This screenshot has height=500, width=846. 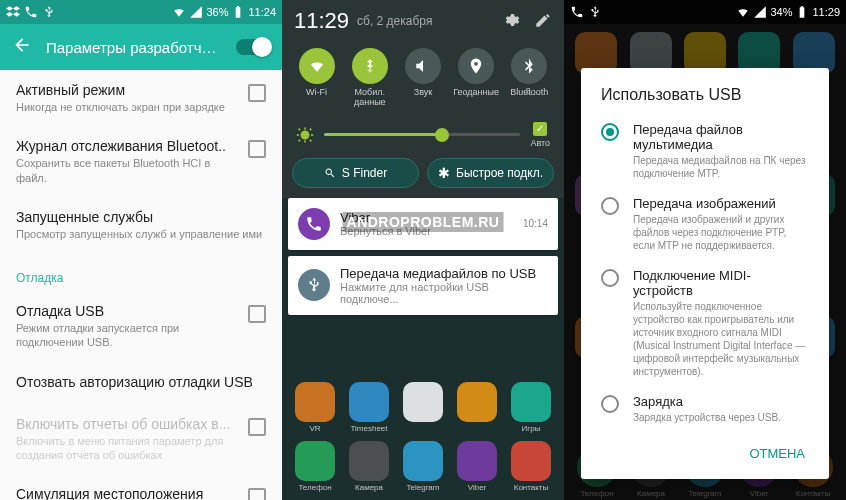 I want to click on status-time: 11:29, so click(x=826, y=12).